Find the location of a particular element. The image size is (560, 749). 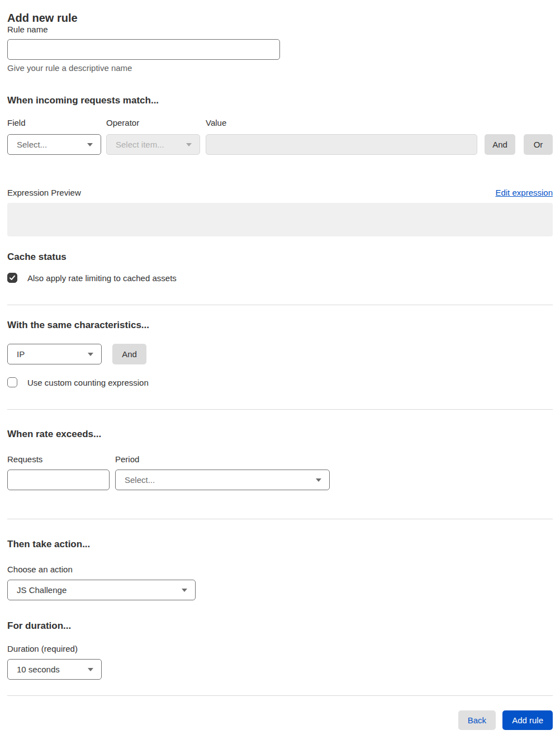

field-select: Select... is located at coordinates (54, 144).